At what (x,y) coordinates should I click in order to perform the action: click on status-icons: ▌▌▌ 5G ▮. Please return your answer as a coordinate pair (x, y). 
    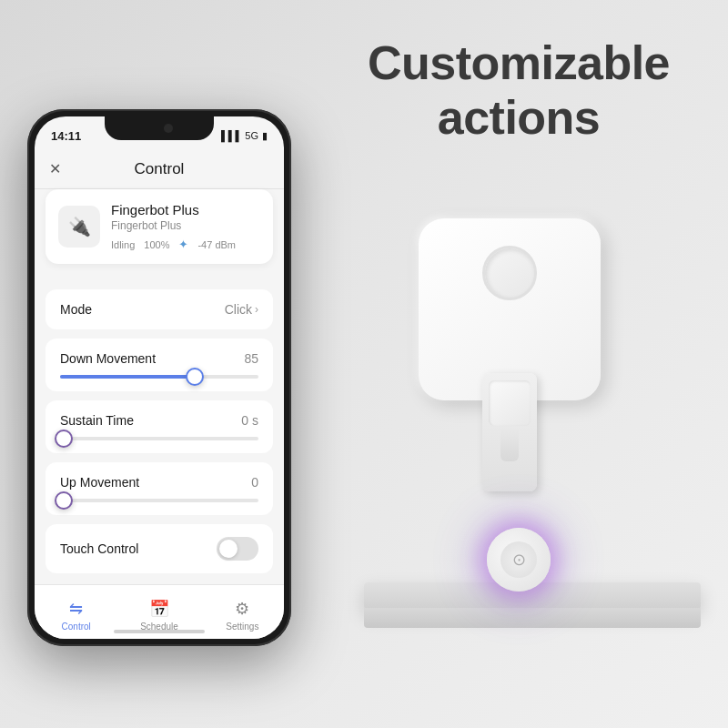
    Looking at the image, I should click on (244, 136).